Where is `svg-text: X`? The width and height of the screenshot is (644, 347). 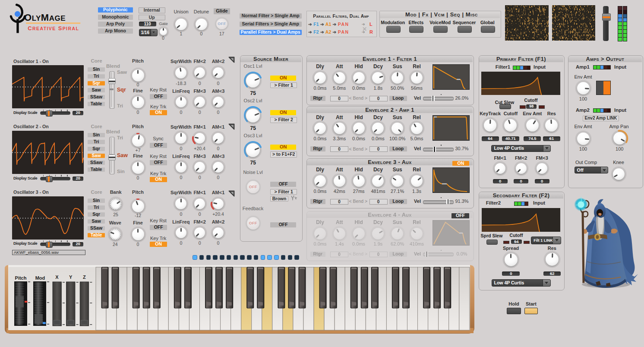
svg-text: X is located at coordinates (57, 277).